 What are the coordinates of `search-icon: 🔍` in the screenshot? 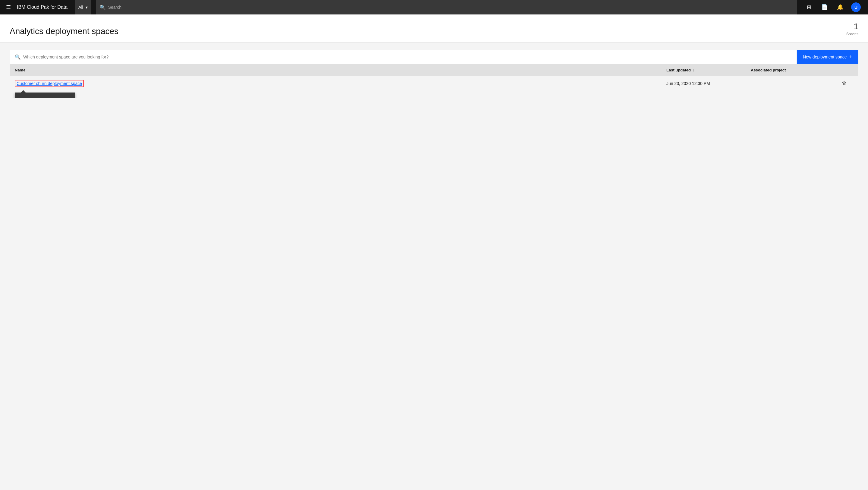 It's located at (103, 7).